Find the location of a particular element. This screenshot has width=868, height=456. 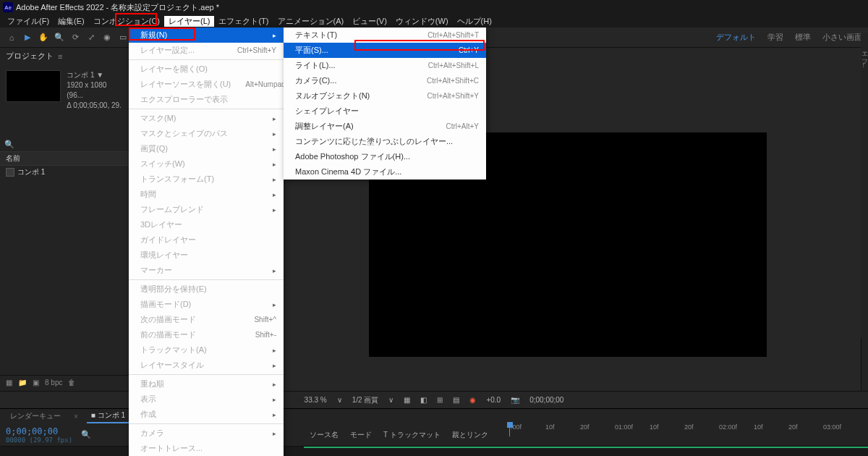

menu-item: 表示 is located at coordinates (206, 400).